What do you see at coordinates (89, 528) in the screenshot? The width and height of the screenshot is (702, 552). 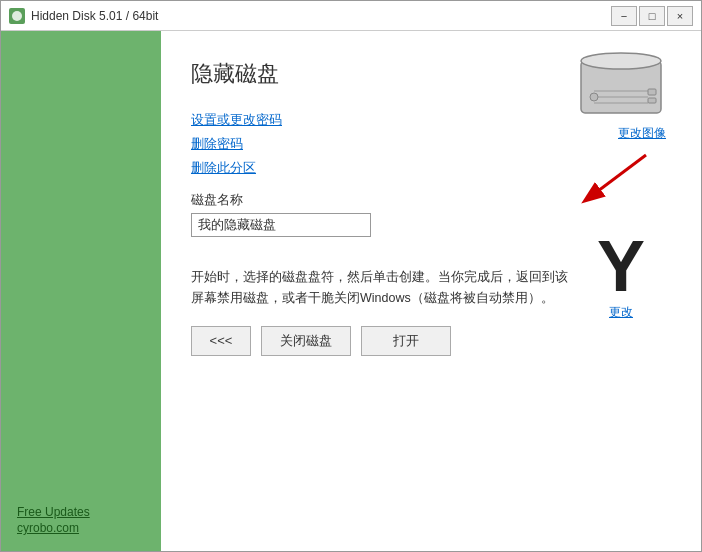 I see `cyrobo-link: cyrobo.com` at bounding box center [89, 528].